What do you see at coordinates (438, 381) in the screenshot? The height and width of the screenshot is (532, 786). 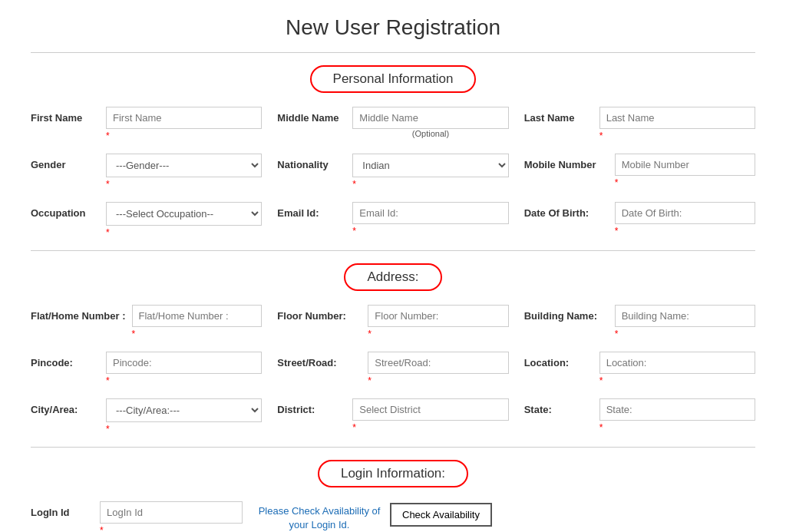 I see `street-required: *` at bounding box center [438, 381].